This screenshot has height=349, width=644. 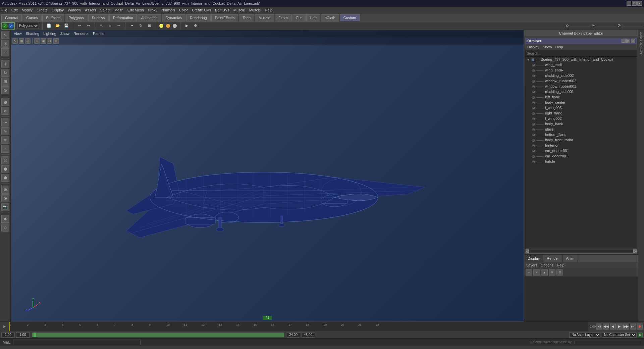 I want to click on char-set-select: No Character Set, so click(x=619, y=335).